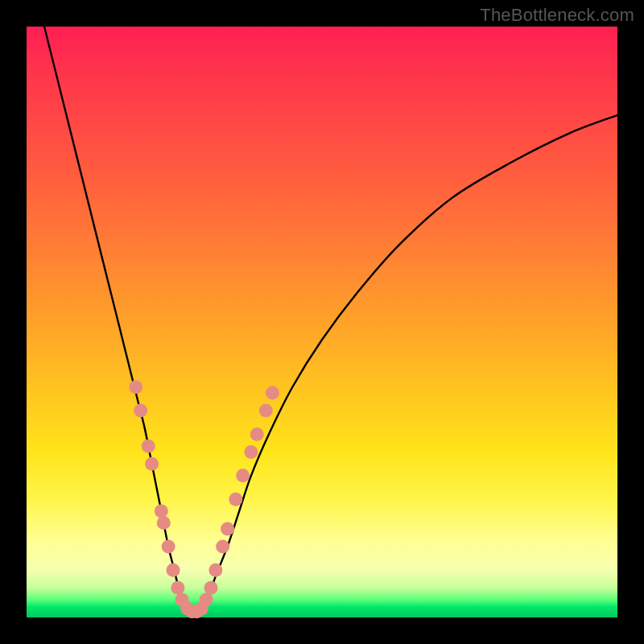  Describe the element at coordinates (204, 499) in the screenshot. I see `highlight-dots` at that location.